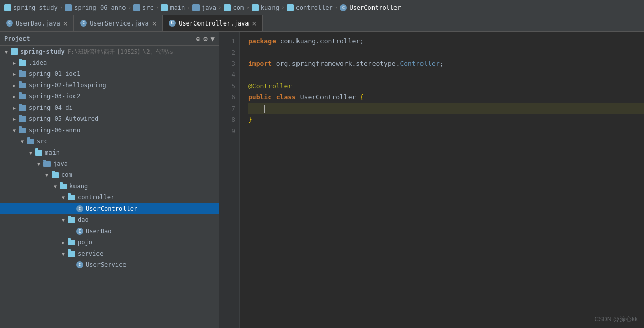 Image resolution: width=644 pixels, height=328 pixels. Describe the element at coordinates (143, 8) in the screenshot. I see `breadcrumb-src: src` at that location.